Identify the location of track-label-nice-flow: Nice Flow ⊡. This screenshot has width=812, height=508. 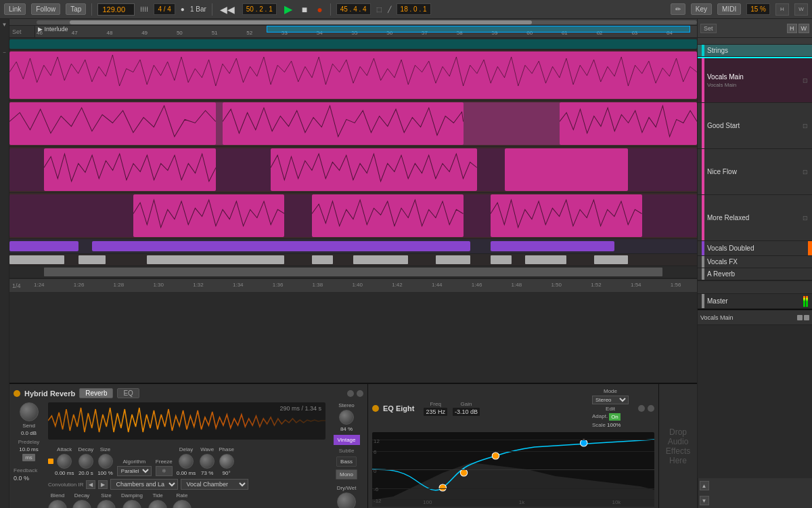
(755, 172).